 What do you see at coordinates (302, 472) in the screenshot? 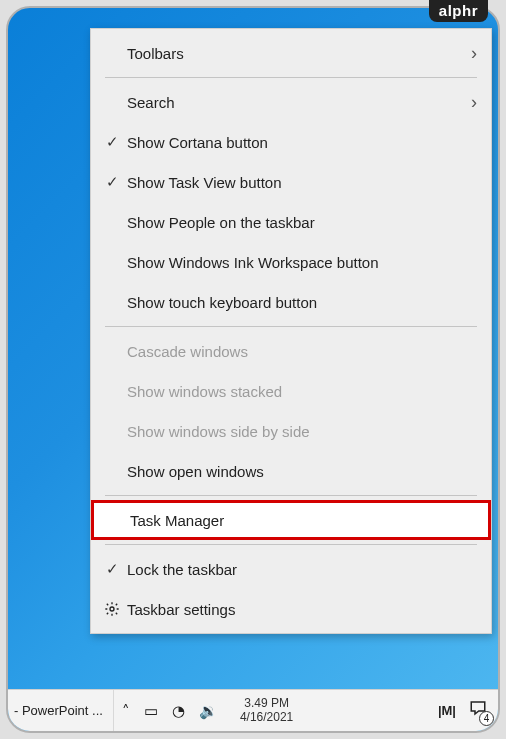
I see `menu-label: Show open windows` at bounding box center [302, 472].